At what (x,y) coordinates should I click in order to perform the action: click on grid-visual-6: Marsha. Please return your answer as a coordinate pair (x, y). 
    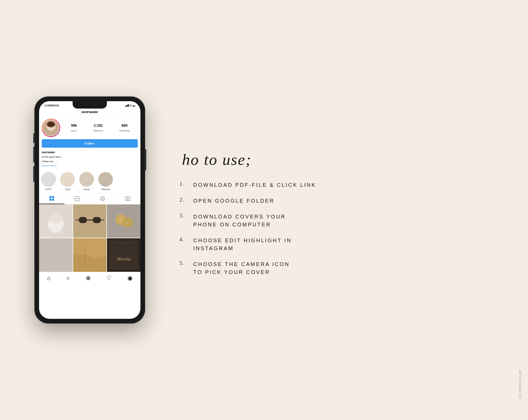
    Looking at the image, I should click on (124, 255).